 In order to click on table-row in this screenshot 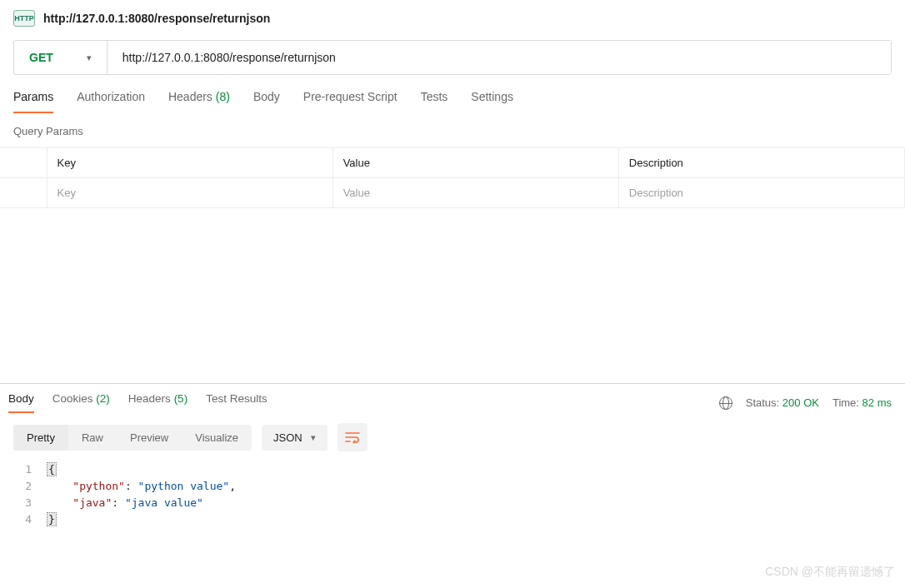, I will do `click(452, 193)`.